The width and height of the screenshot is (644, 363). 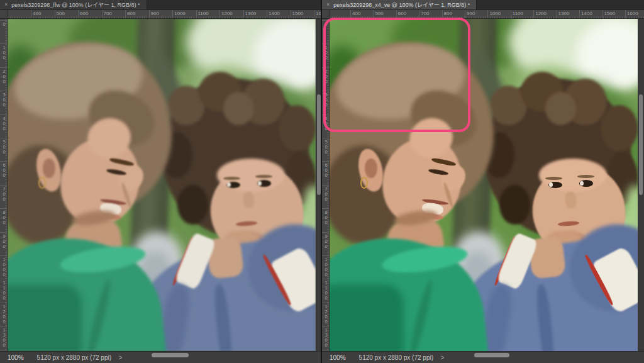 What do you see at coordinates (4, 52) in the screenshot?
I see `ruler-label: 100` at bounding box center [4, 52].